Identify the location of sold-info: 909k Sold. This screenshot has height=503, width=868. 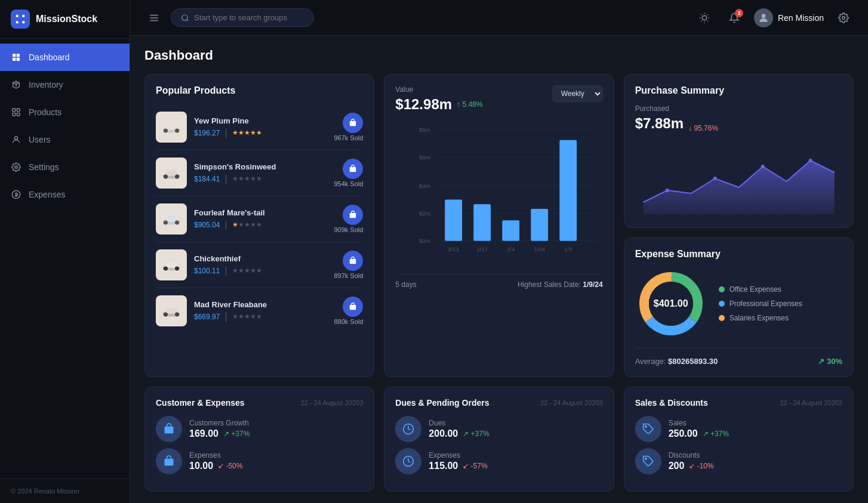
(349, 219).